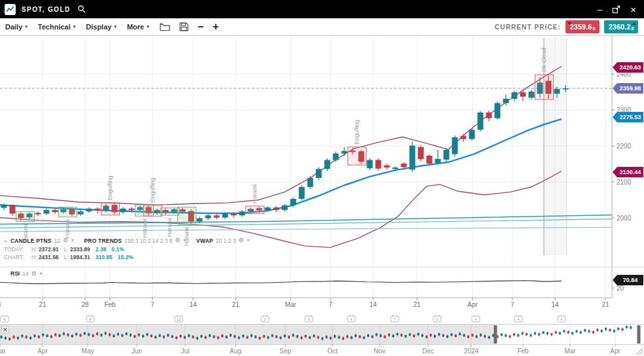  What do you see at coordinates (639, 334) in the screenshot?
I see `navigator-handle-right` at bounding box center [639, 334].